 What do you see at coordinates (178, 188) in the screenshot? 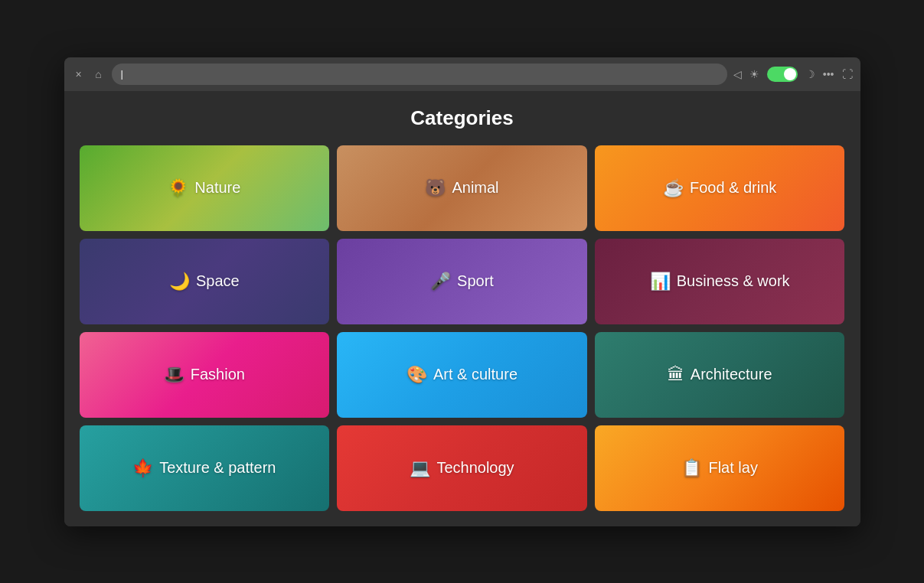
I see `category-emoji-nature: 🌻` at bounding box center [178, 188].